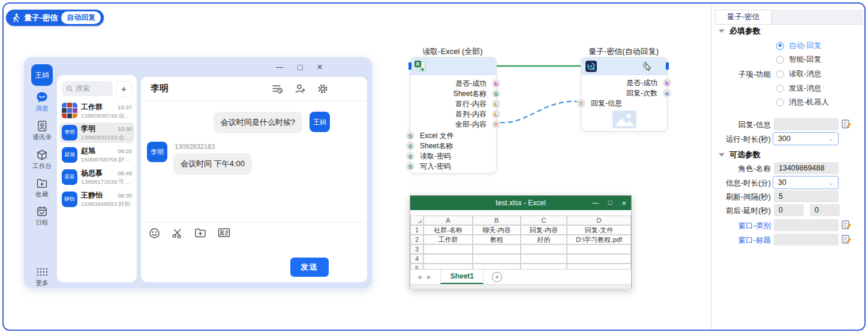  Describe the element at coordinates (448, 249) in the screenshot. I see `cell-a3` at that location.